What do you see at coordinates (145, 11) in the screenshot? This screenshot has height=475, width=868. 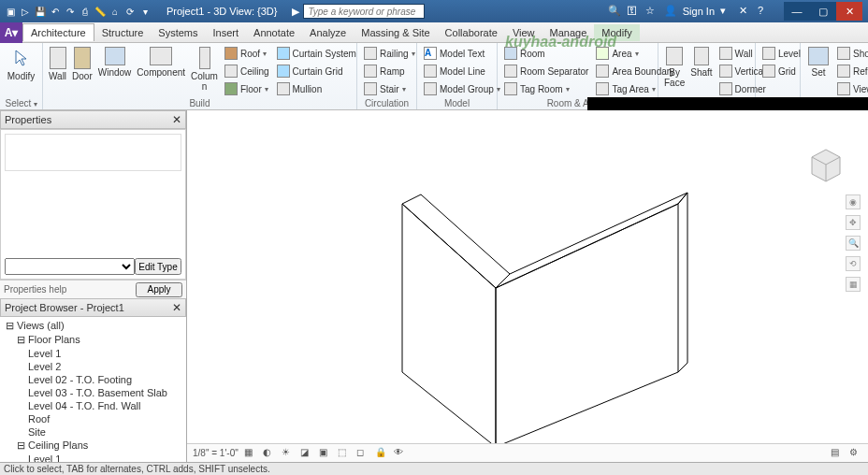 I see `more-icon: ▾` at bounding box center [145, 11].